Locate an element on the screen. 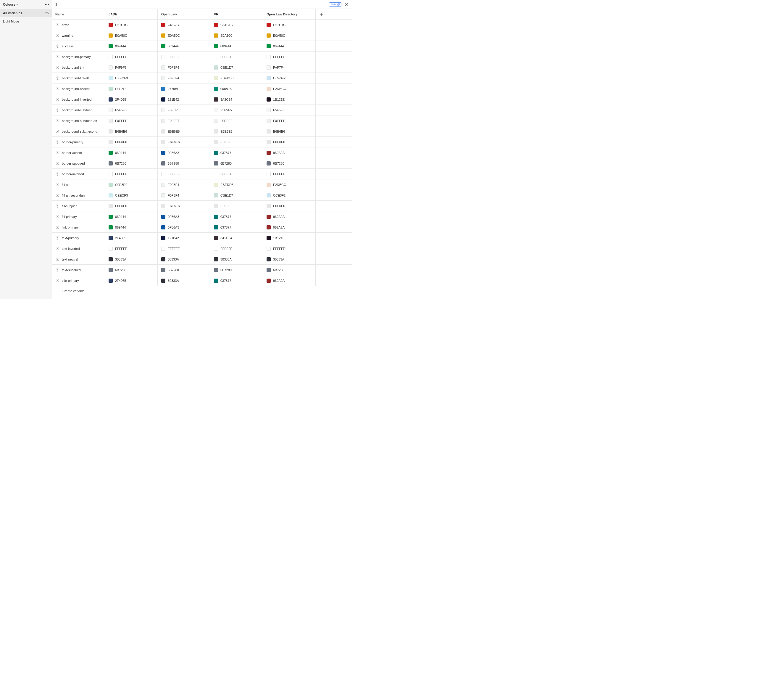 The image size is (784, 675). table-row: success069444069444069444069444 is located at coordinates (202, 46).